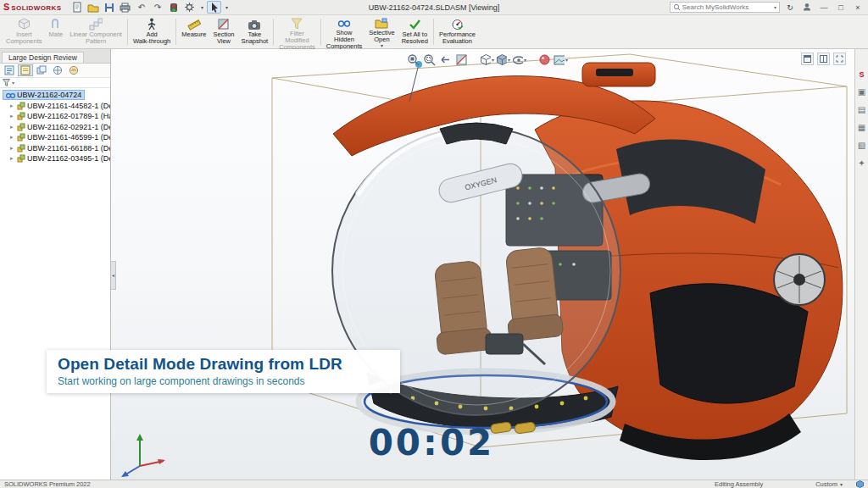 Image resolution: width=868 pixels, height=488 pixels. What do you see at coordinates (55, 127) in the screenshot?
I see `tree-item: ▸ UBW-21162-02921-1 (Default)` at bounding box center [55, 127].